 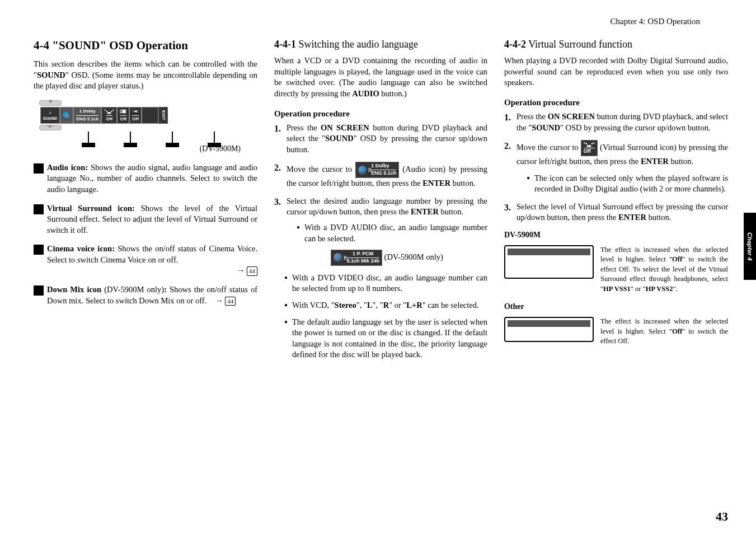 What do you see at coordinates (616, 44) in the screenshot?
I see `subsection-442-title: 4-4-2 Virtual Surround function` at bounding box center [616, 44].